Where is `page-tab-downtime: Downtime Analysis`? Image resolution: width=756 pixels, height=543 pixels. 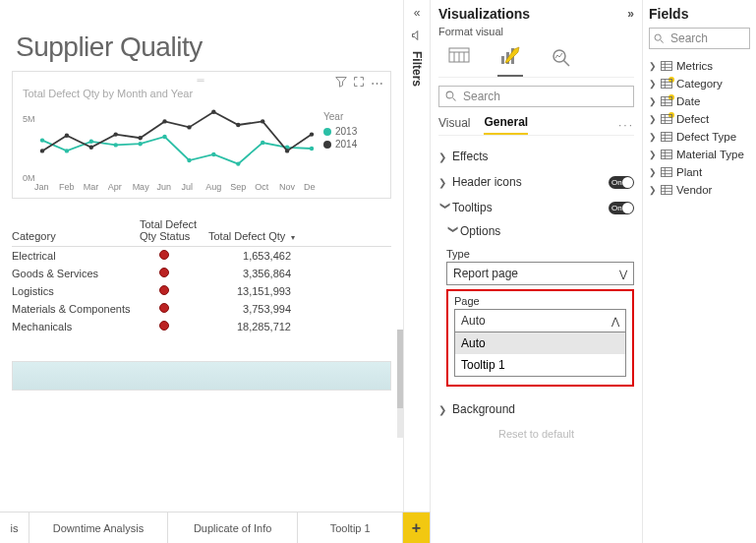
page-tab-downtime: Downtime Analysis is located at coordinates (98, 527).